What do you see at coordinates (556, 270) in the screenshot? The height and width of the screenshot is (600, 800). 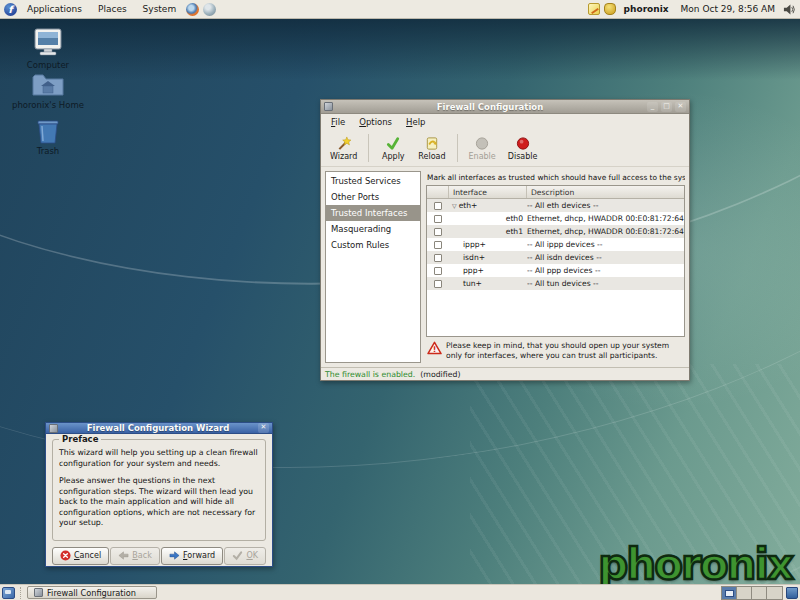 I see `table-row: ppp+ -- All ppp devices --` at bounding box center [556, 270].